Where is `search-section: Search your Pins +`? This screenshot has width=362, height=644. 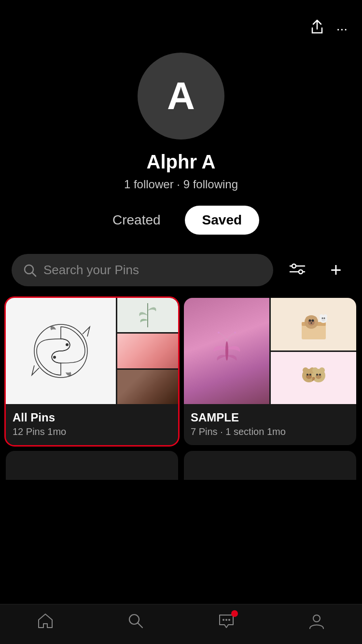
search-section: Search your Pins + is located at coordinates (181, 270).